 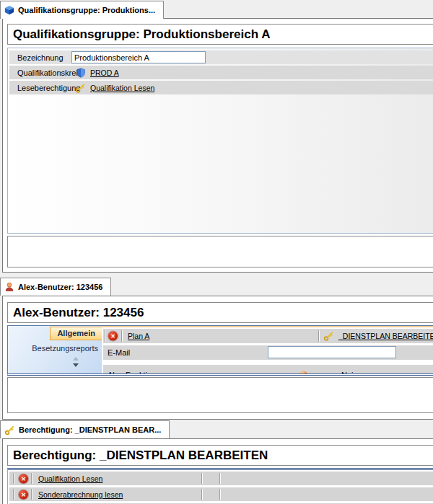 What do you see at coordinates (49, 88) in the screenshot?
I see `field-label: Leseberechtigung` at bounding box center [49, 88].